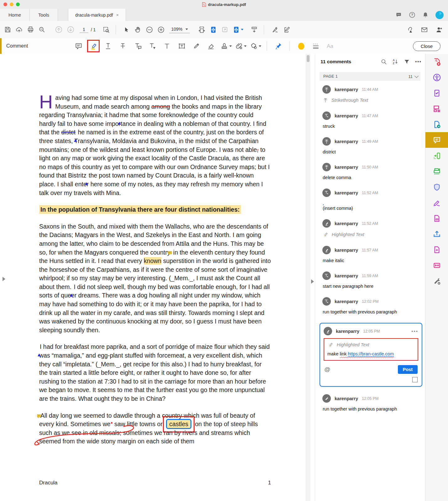 The height and width of the screenshot is (501, 448). I want to click on comment-item: karenparry11:57 AMmake italic, so click(371, 254).